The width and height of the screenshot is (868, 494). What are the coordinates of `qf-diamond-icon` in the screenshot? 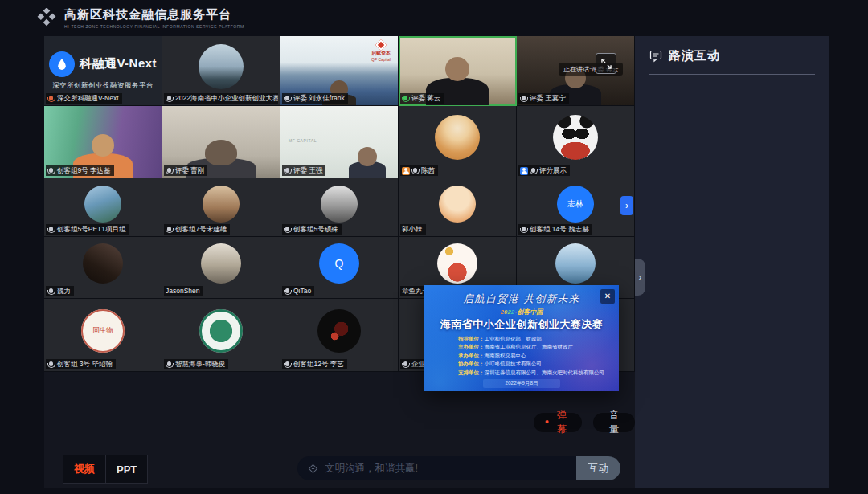 It's located at (381, 45).